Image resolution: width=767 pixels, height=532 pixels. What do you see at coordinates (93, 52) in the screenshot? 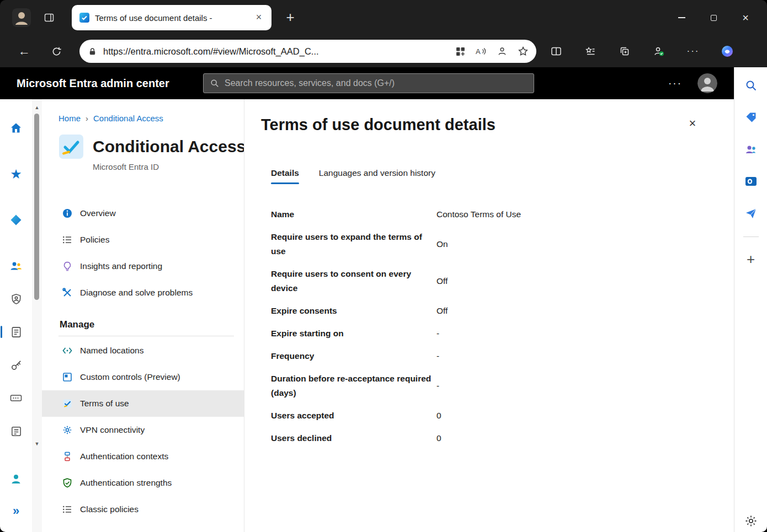
I see `lock-icon` at bounding box center [93, 52].